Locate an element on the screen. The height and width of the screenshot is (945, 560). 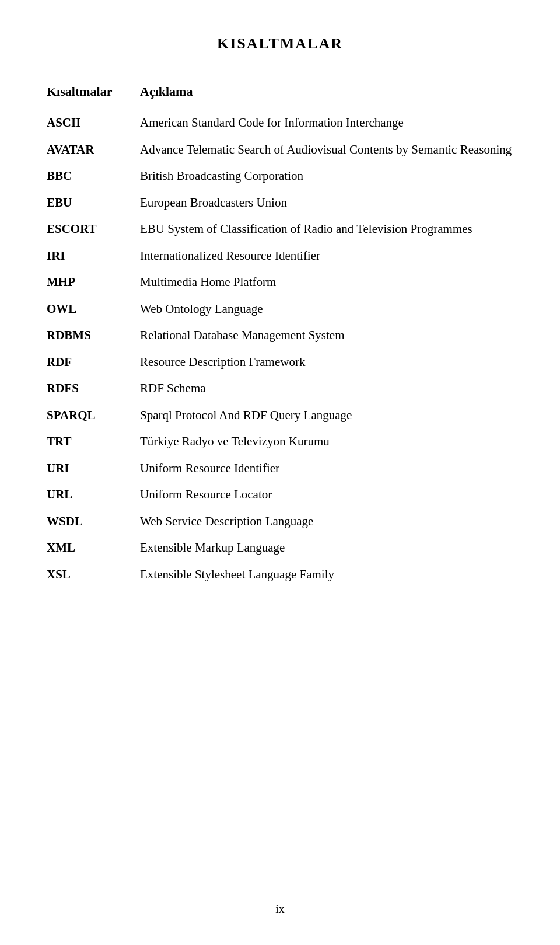
table-row: TRTTürkiye Radyo ve Televizyon Kurumu is located at coordinates (280, 442).